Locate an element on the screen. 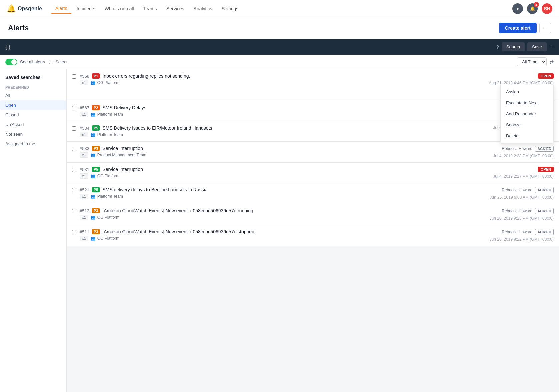  dropdown-delete: Delete is located at coordinates (527, 136).